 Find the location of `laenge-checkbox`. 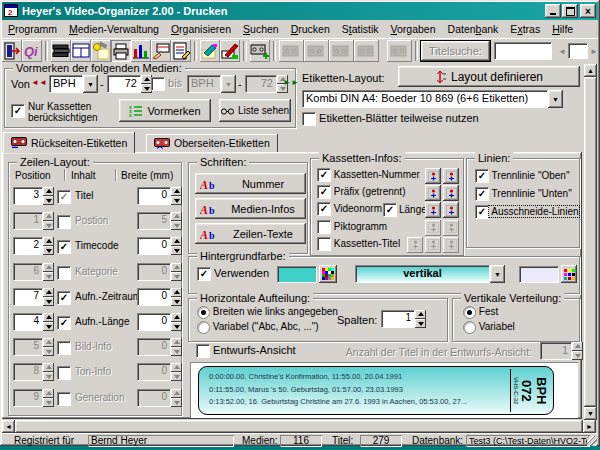

laenge-checkbox is located at coordinates (390, 210).